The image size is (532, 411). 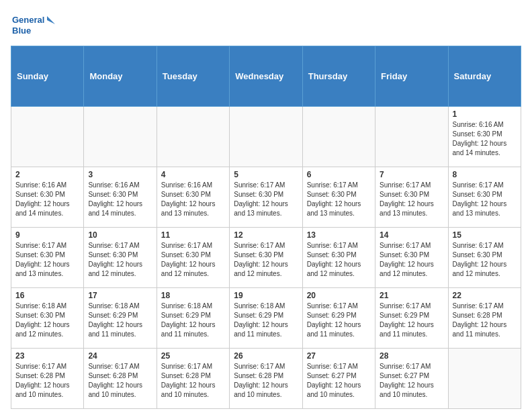 I want to click on day-number: 13, so click(x=339, y=235).